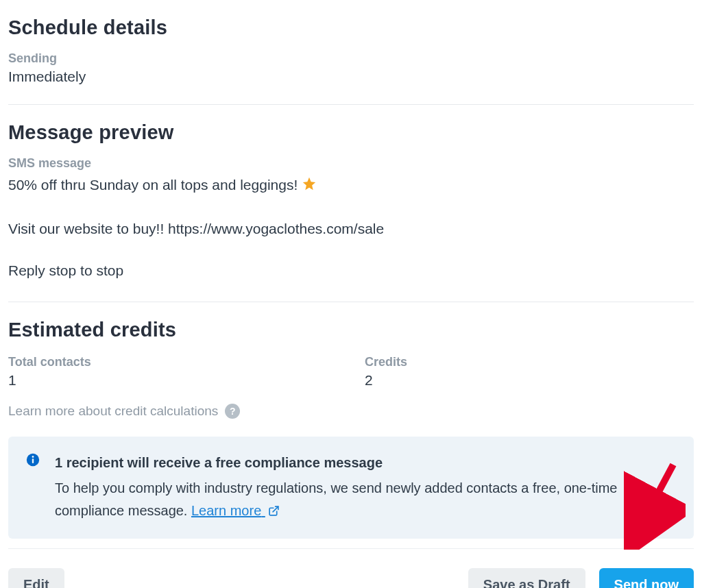 The width and height of the screenshot is (702, 588). Describe the element at coordinates (36, 578) in the screenshot. I see `edit-button: Edit` at that location.